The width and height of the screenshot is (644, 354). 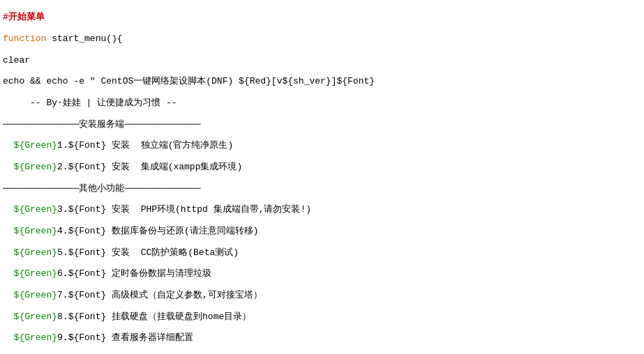 I want to click on code-text: ──────────────其他小功能──────────────, so click(x=102, y=188).